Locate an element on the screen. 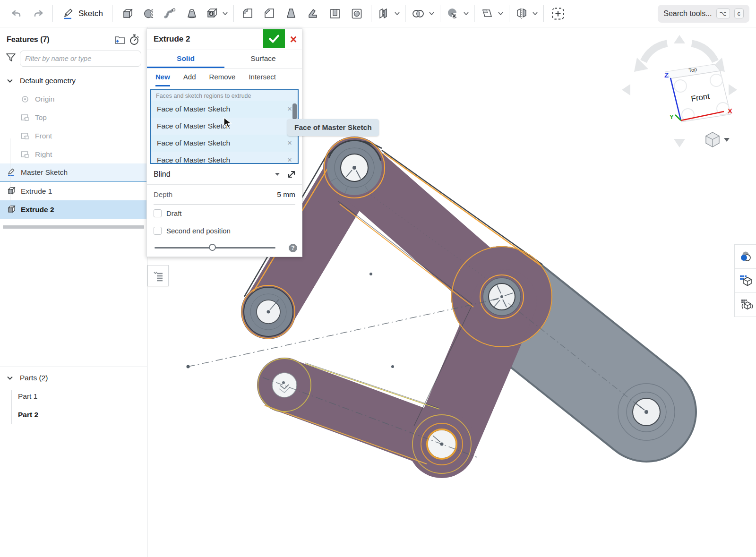  help-icon: ? is located at coordinates (293, 248).